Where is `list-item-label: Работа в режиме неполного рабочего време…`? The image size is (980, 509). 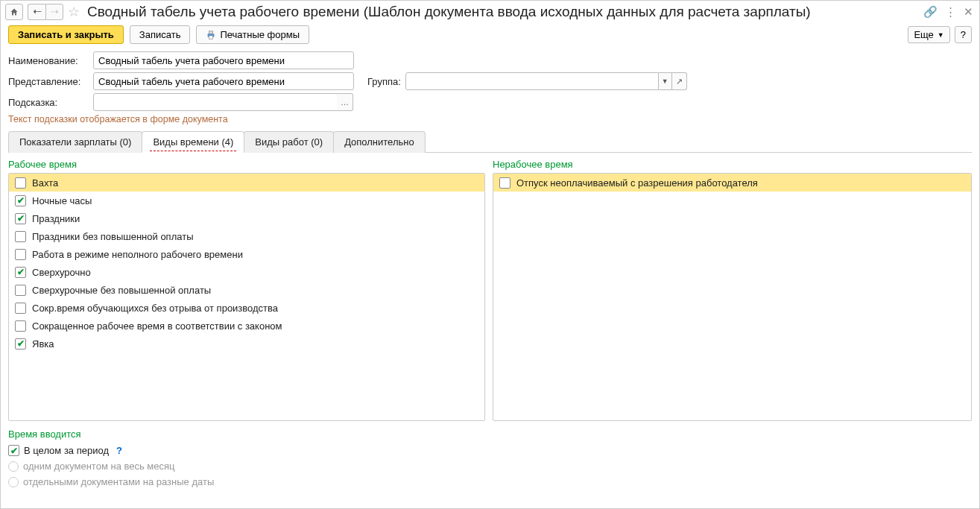
list-item-label: Работа в режиме неполного рабочего време… is located at coordinates (137, 255).